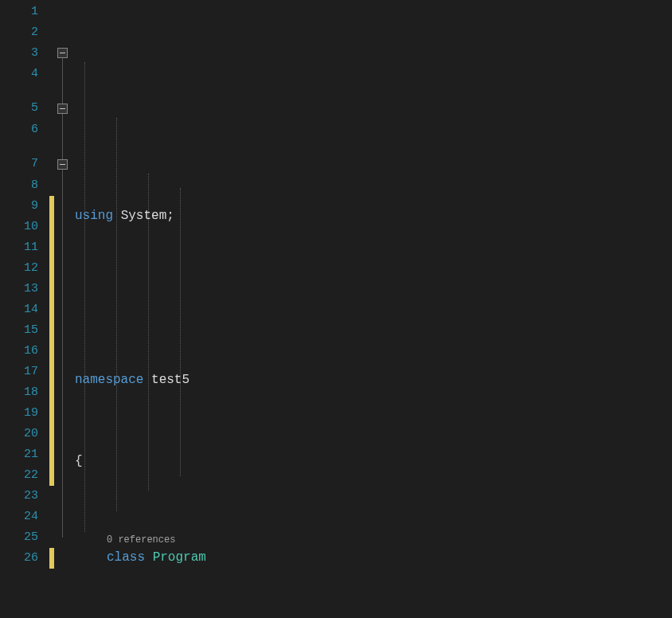 Image resolution: width=672 pixels, height=618 pixels. Describe the element at coordinates (180, 332) in the screenshot. I see `indent-guide` at that location.